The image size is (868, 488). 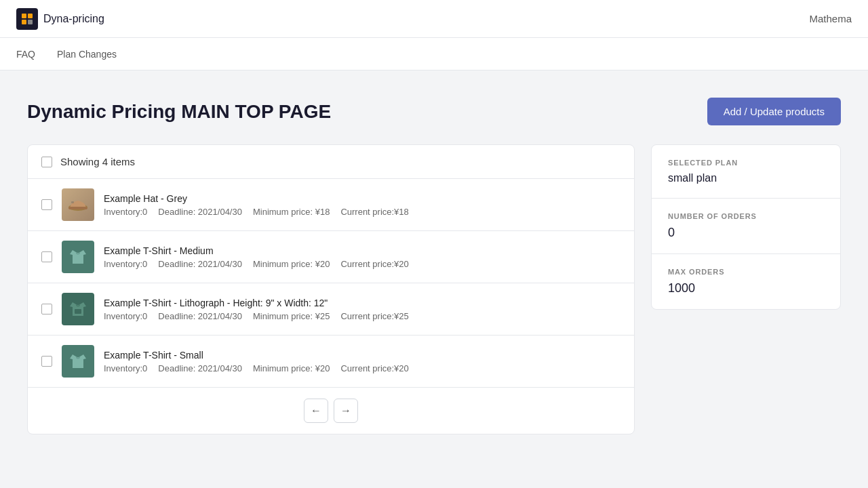 I want to click on product-deadline-2: Deadline: 2021/04/30, so click(x=200, y=316).